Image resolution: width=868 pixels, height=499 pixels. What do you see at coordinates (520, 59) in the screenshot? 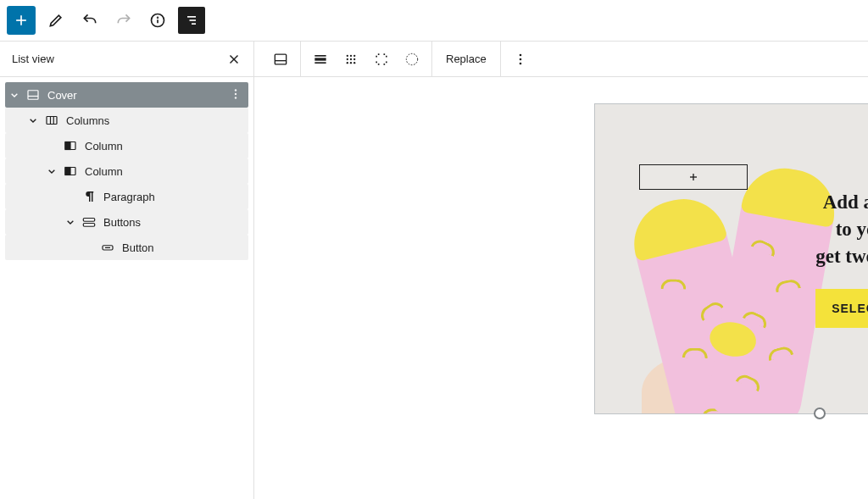
I see `block-more-options-button` at bounding box center [520, 59].